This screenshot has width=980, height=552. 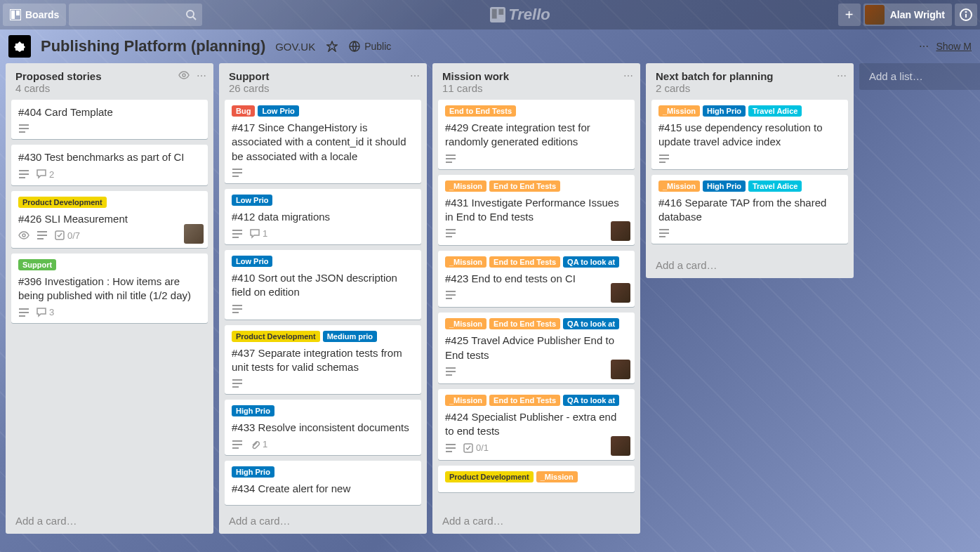 What do you see at coordinates (775, 111) in the screenshot?
I see `card-label: Travel Adice` at bounding box center [775, 111].